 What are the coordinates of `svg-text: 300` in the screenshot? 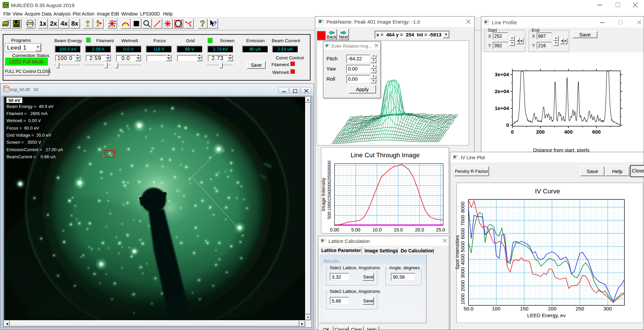 It's located at (608, 308).